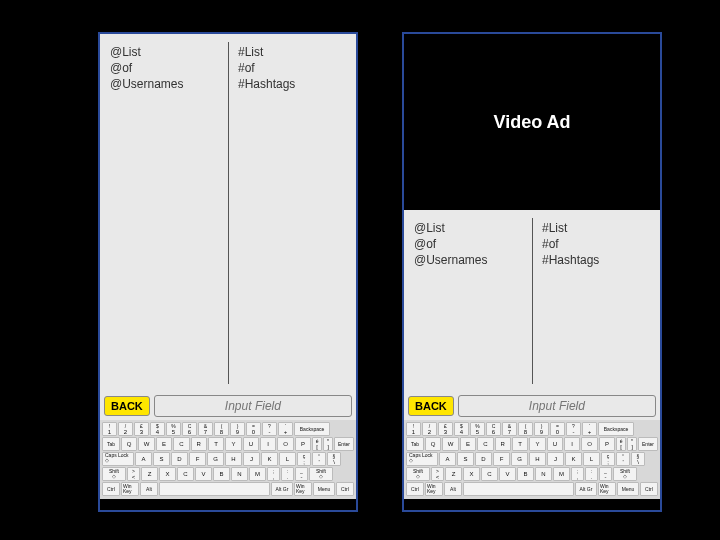  I want to click on key: R, so click(503, 444).